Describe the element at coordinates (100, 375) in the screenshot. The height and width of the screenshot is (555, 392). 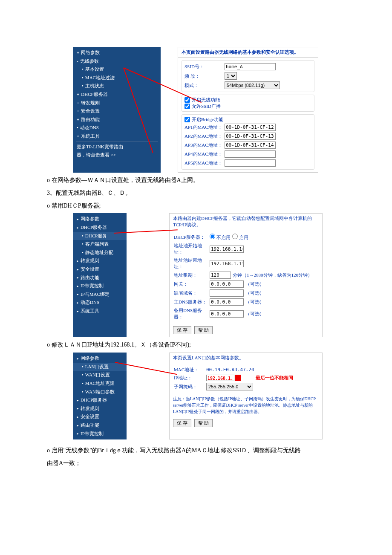
I see `sidebar-item: WAN口设置` at that location.